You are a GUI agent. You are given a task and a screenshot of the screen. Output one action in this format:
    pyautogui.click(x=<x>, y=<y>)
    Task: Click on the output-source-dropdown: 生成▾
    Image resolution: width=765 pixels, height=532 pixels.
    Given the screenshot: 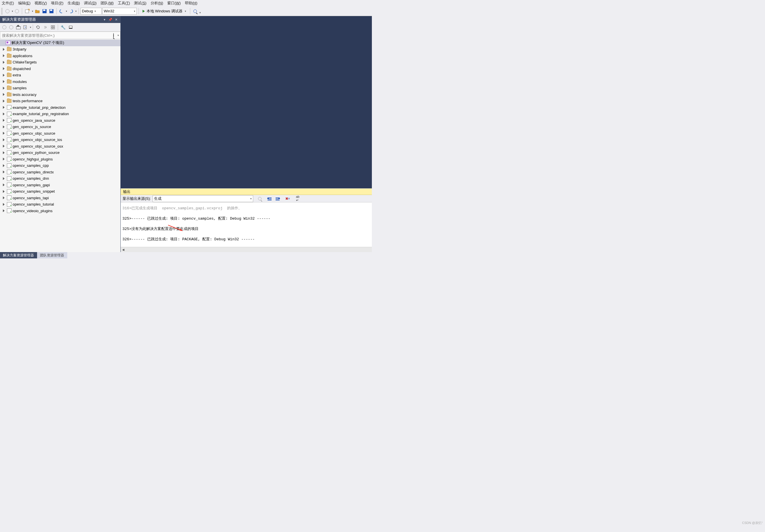 What is the action you would take?
    pyautogui.click(x=203, y=198)
    